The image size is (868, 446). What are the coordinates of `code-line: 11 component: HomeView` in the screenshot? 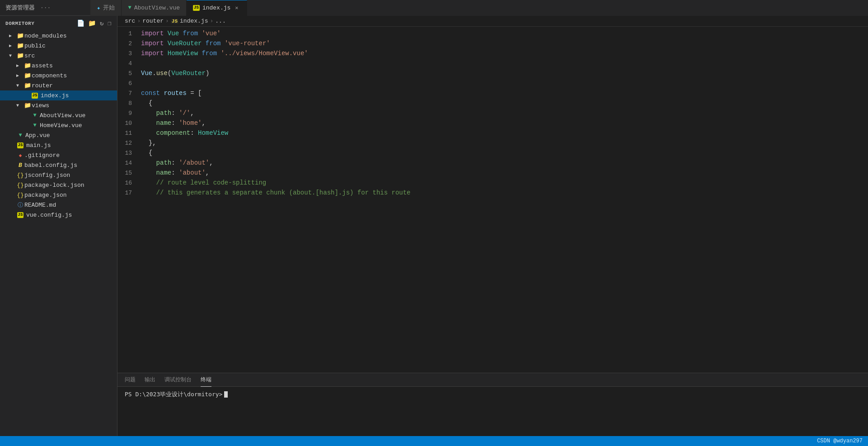 It's located at (493, 133).